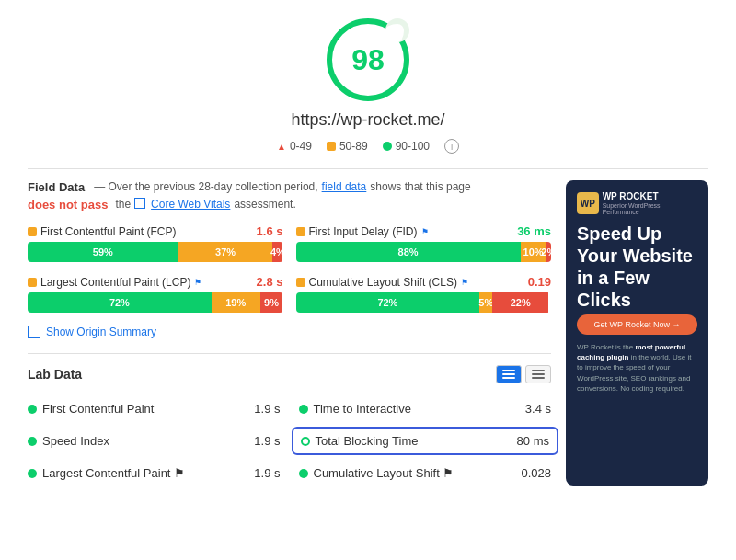 Image resolution: width=736 pixels, height=560 pixels. I want to click on metric-header: Largest Contentful Paint (LCP)⚑2.8 s, so click(155, 281).